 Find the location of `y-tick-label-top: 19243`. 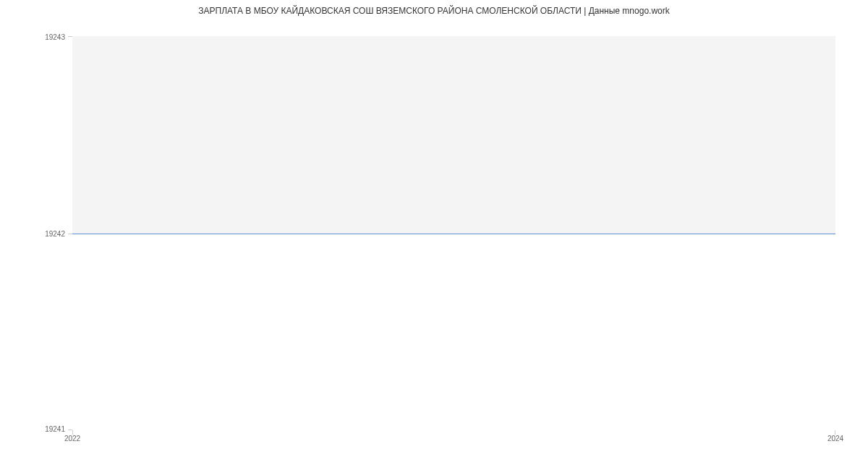

y-tick-label-top: 19243 is located at coordinates (49, 38).